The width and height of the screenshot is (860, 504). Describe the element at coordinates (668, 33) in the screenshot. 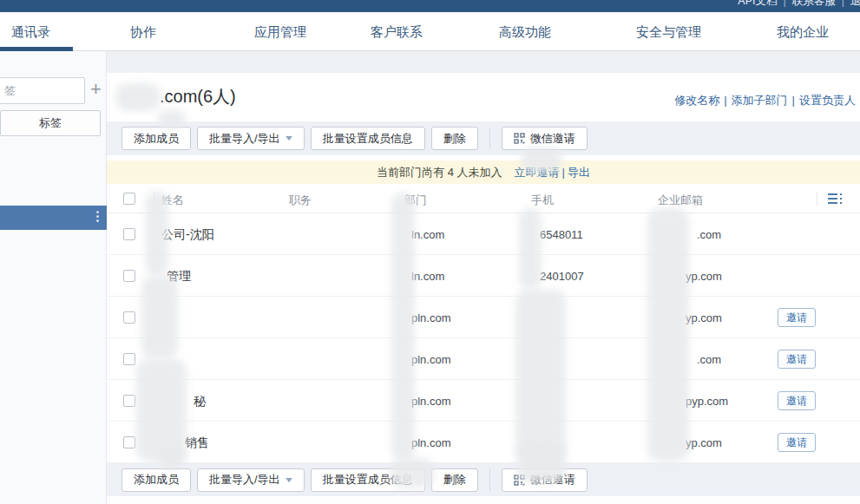

I see `tab-security-management: 安全与管理` at that location.